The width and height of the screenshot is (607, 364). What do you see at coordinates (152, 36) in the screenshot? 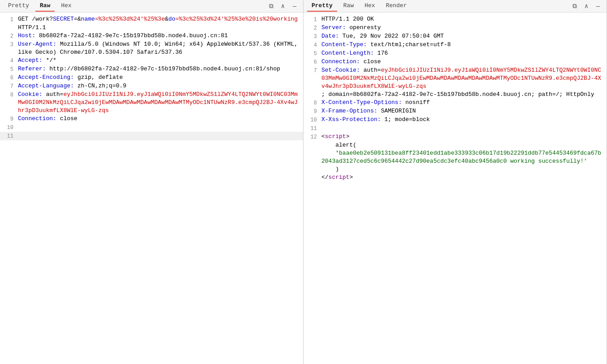
I see `table-row: 2Host: 8b6802fa-72a2-4182-9e7c-15b197bbd…` at bounding box center [152, 36].